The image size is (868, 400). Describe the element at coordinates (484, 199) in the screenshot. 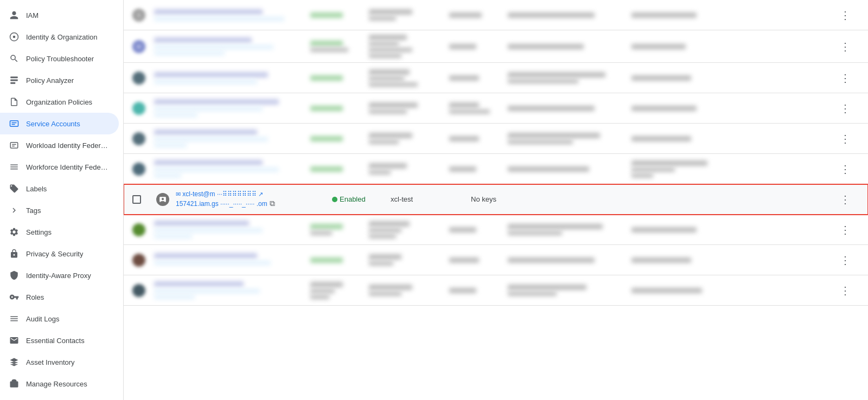

I see `keys-text: No keys` at that location.